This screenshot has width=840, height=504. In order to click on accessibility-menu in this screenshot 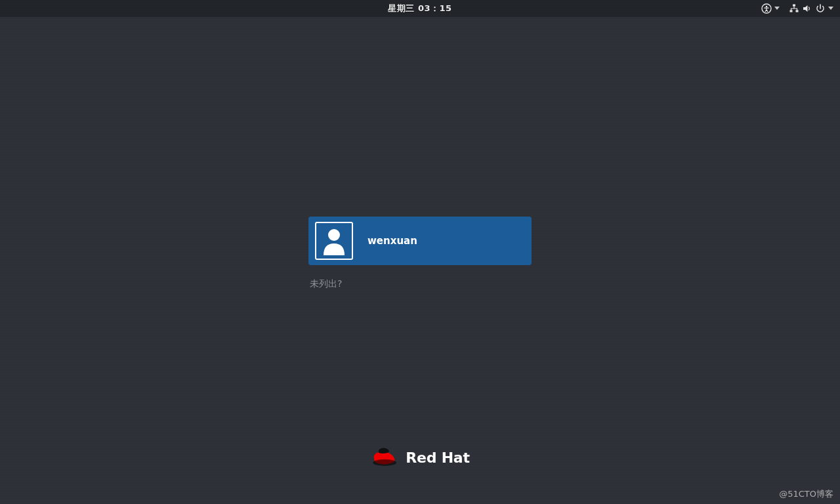, I will do `click(770, 9)`.